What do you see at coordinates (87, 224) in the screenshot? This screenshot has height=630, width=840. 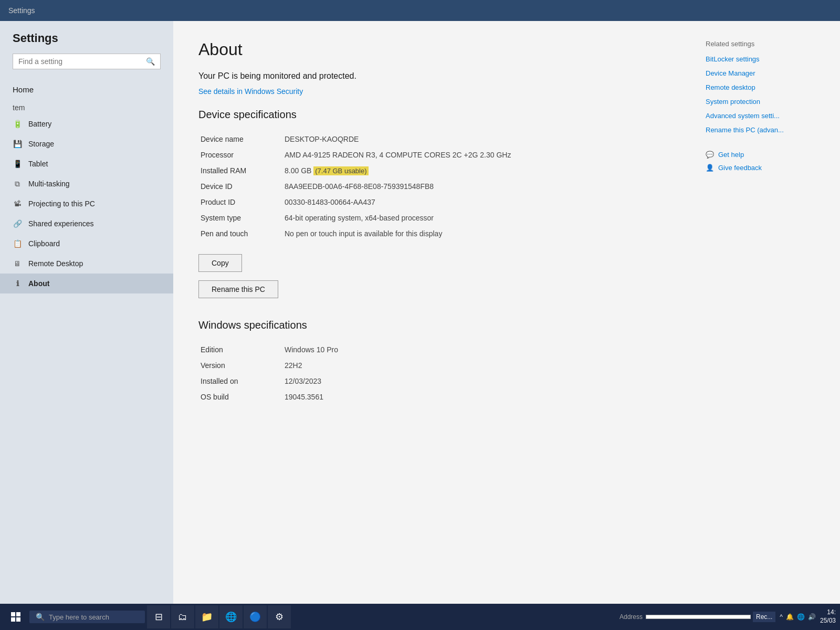 I see `sidebar-item-shared: 🔗 Shared experiences` at bounding box center [87, 224].